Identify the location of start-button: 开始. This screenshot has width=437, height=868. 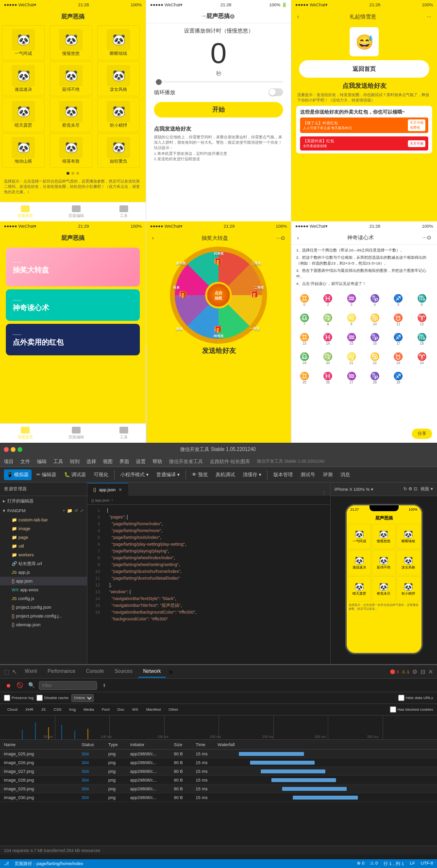
(218, 110).